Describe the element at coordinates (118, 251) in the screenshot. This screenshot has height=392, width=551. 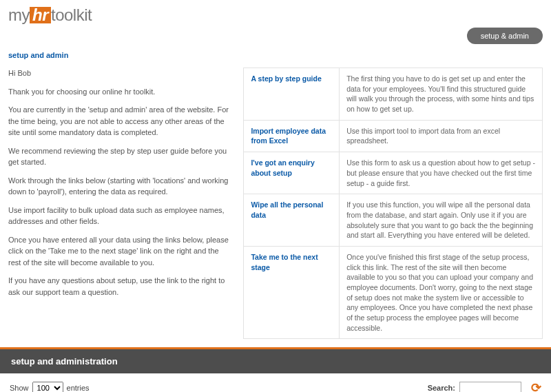
I see `intro-line: Once you have entered all your data usin…` at that location.